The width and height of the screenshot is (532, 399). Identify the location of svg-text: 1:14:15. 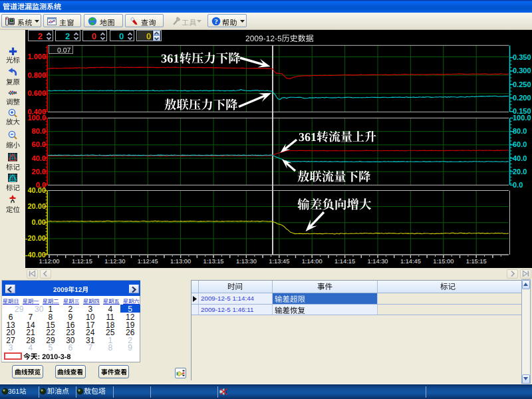
(344, 261).